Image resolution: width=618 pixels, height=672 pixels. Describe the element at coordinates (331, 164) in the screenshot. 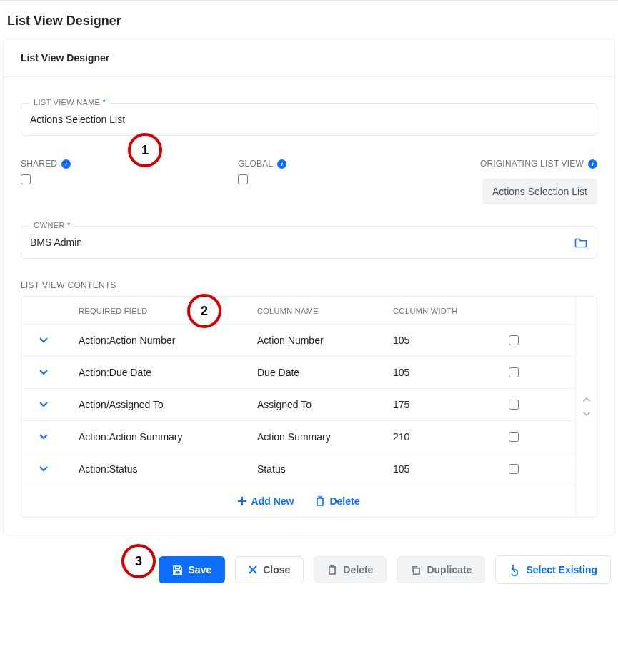

I see `global-label: GLOBAL i` at that location.